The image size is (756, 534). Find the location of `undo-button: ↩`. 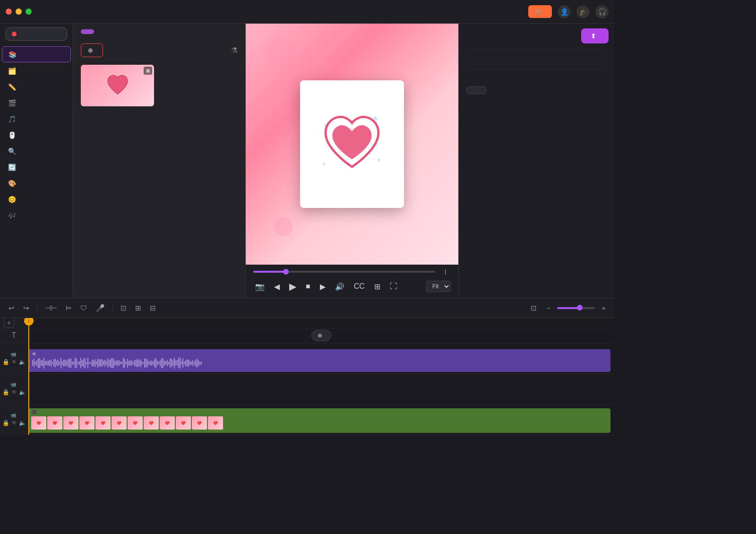

undo-button: ↩ is located at coordinates (11, 308).